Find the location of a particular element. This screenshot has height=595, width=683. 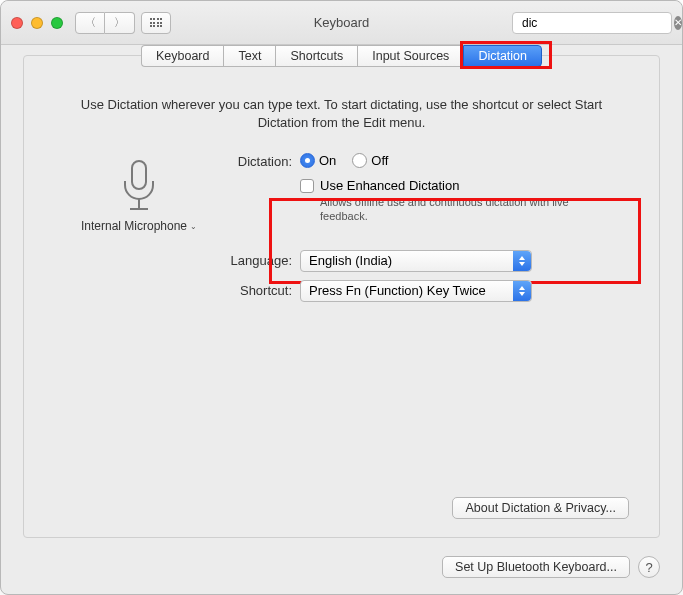

chevron-left-icon: 〈 is located at coordinates (90, 22).